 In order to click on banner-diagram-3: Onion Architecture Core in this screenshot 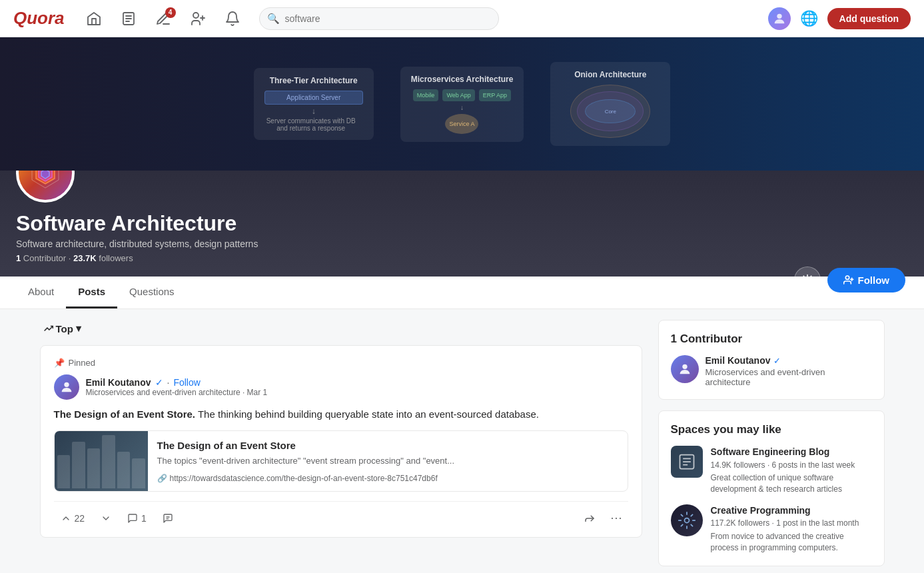, I will do `click(610, 104)`.